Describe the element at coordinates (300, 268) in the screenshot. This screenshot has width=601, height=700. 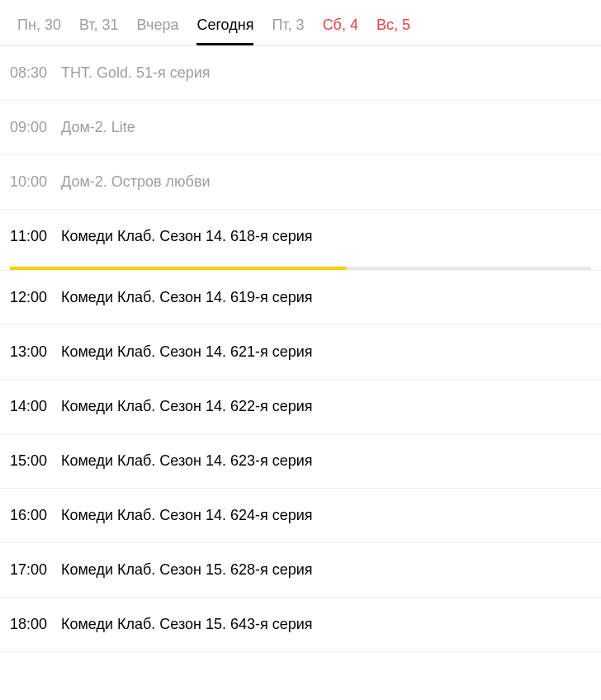
I see `progress-track` at that location.